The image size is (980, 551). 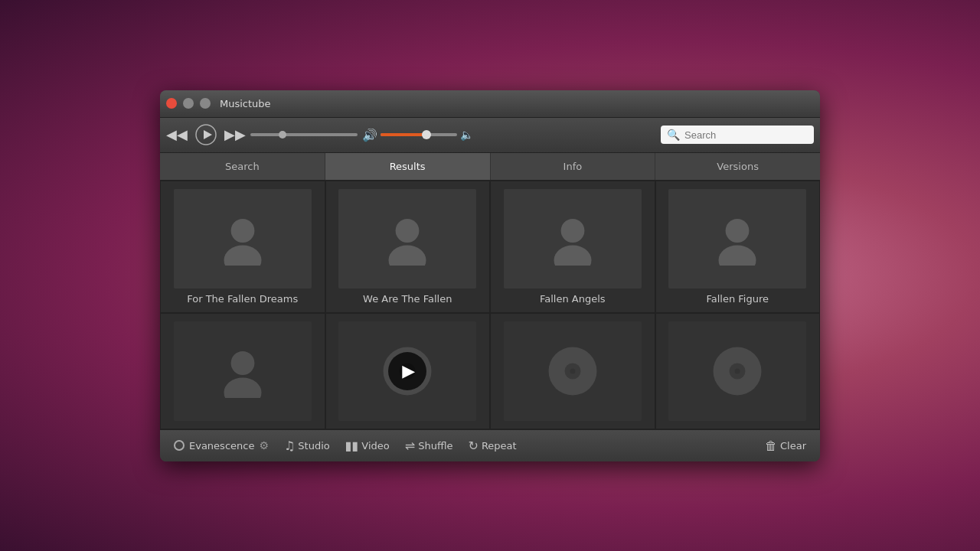 I want to click on search-icon: 🔍, so click(x=674, y=135).